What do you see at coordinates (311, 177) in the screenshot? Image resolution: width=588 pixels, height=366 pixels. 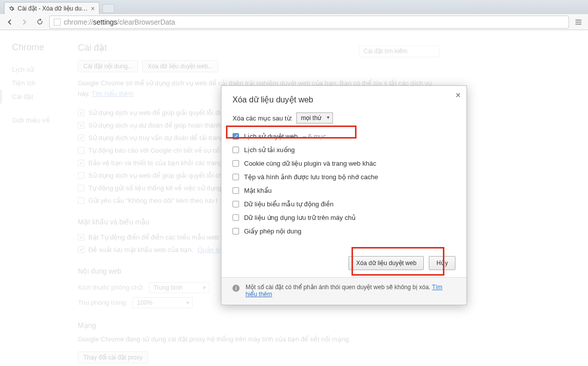 I see `option-label: Tệp và hình ảnh được lưu trong bộ nhớ ca…` at bounding box center [311, 177].